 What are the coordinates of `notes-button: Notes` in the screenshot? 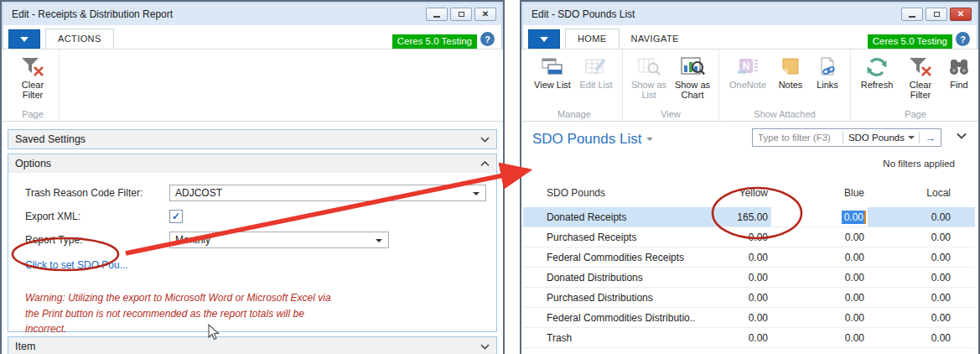 It's located at (791, 71).